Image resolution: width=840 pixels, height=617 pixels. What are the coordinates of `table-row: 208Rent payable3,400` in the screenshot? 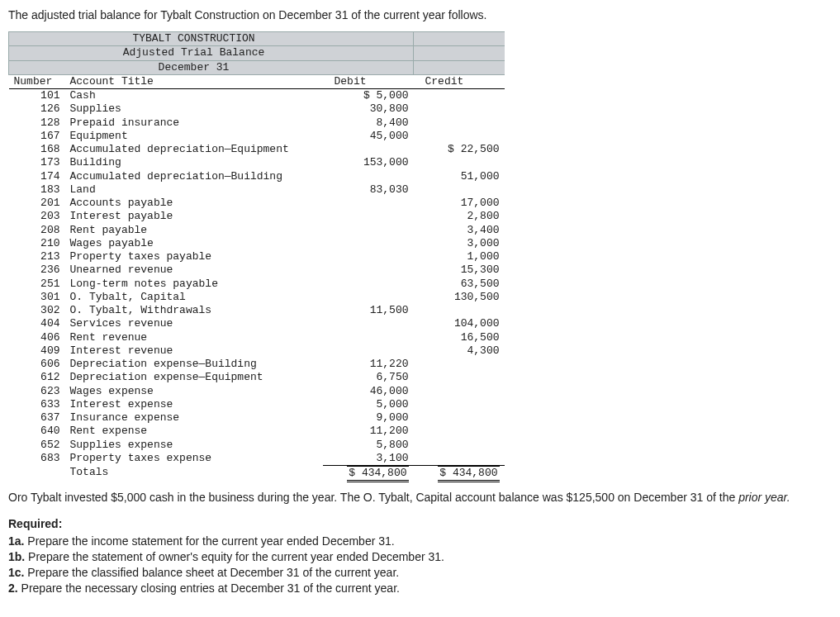 It's located at (257, 230).